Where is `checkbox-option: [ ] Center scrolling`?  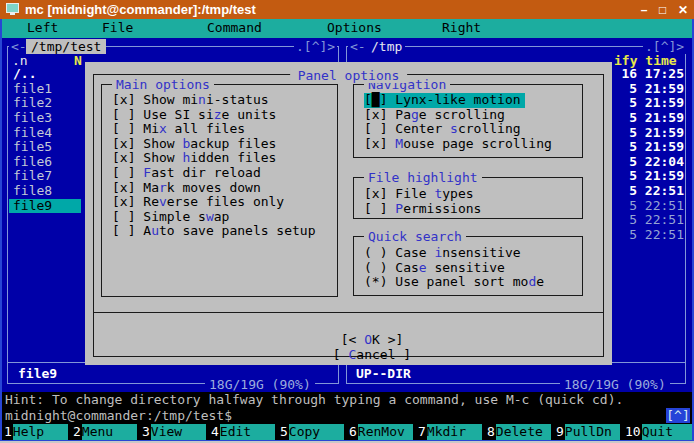
checkbox-option: [ ] Center scrolling is located at coordinates (444, 130).